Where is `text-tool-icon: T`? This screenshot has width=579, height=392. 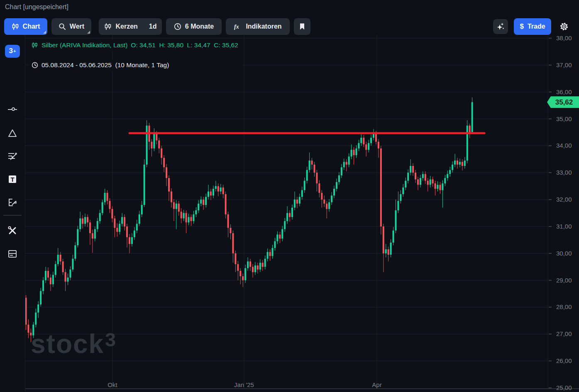
text-tool-icon: T is located at coordinates (12, 179).